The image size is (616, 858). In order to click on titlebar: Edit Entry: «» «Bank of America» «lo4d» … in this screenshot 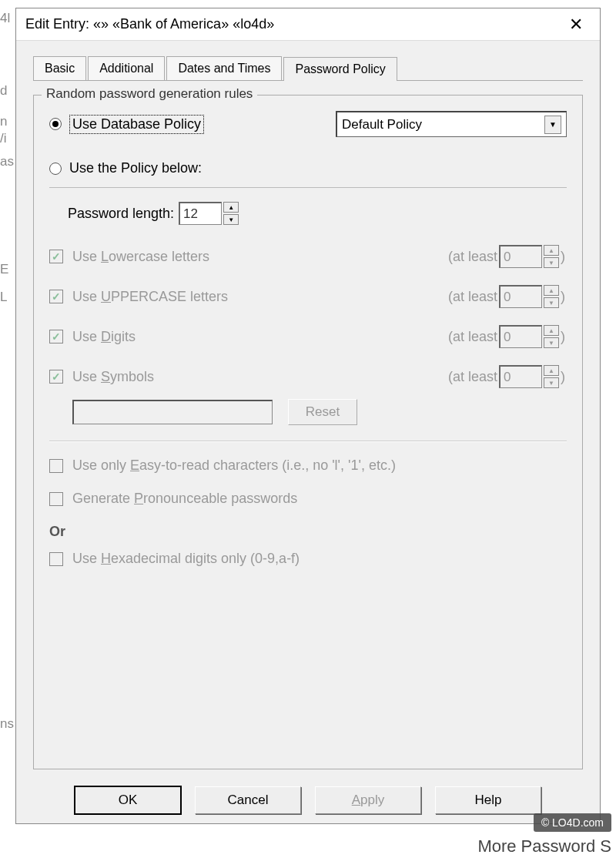, I will do `click(308, 25)`.